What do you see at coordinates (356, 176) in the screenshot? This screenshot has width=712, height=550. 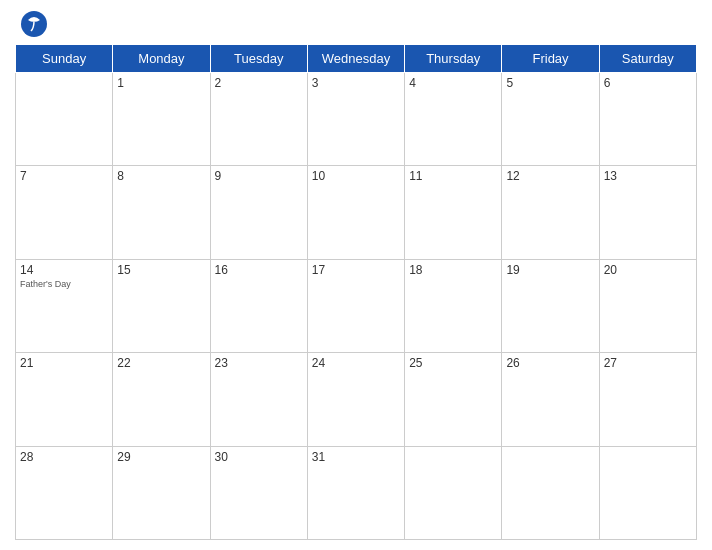 I see `day-number: 10` at bounding box center [356, 176].